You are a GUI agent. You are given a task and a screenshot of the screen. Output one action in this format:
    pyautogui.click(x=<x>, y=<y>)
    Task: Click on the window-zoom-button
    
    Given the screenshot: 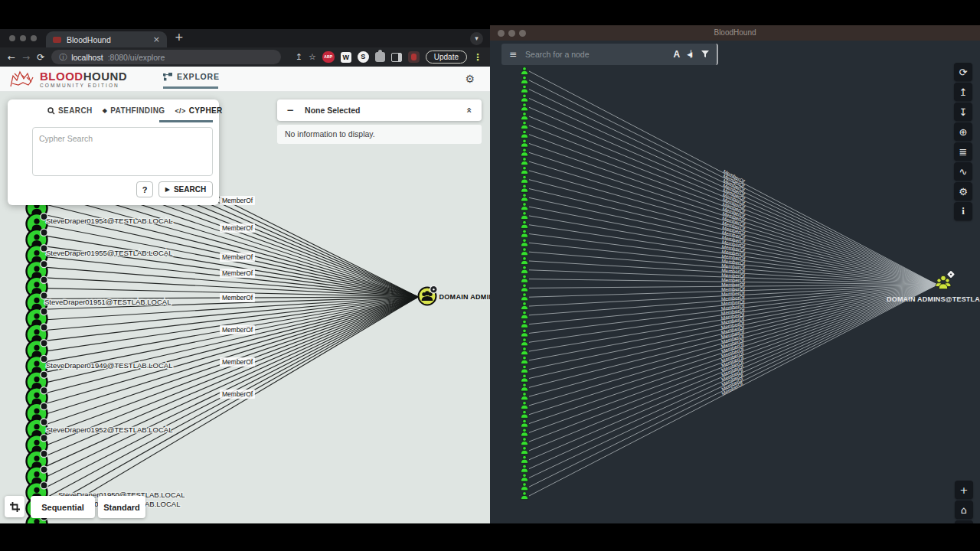 What is the action you would take?
    pyautogui.click(x=34, y=38)
    